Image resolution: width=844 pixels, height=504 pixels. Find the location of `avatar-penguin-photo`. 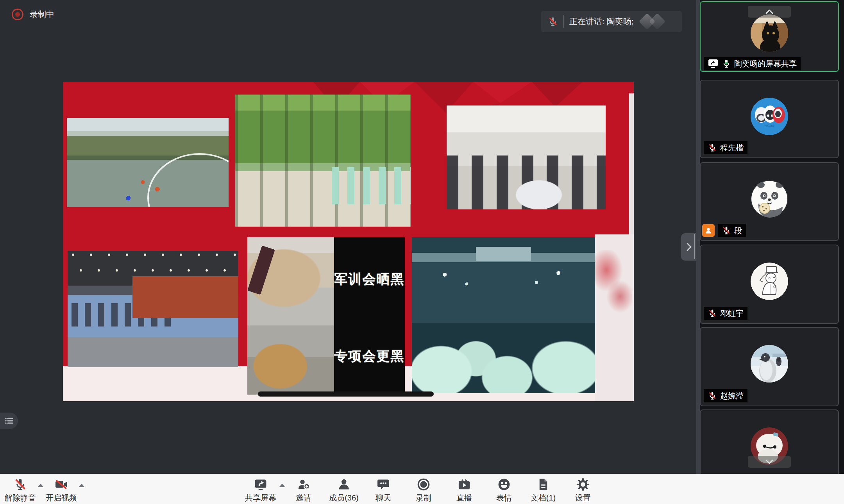

avatar-penguin-photo is located at coordinates (769, 364).